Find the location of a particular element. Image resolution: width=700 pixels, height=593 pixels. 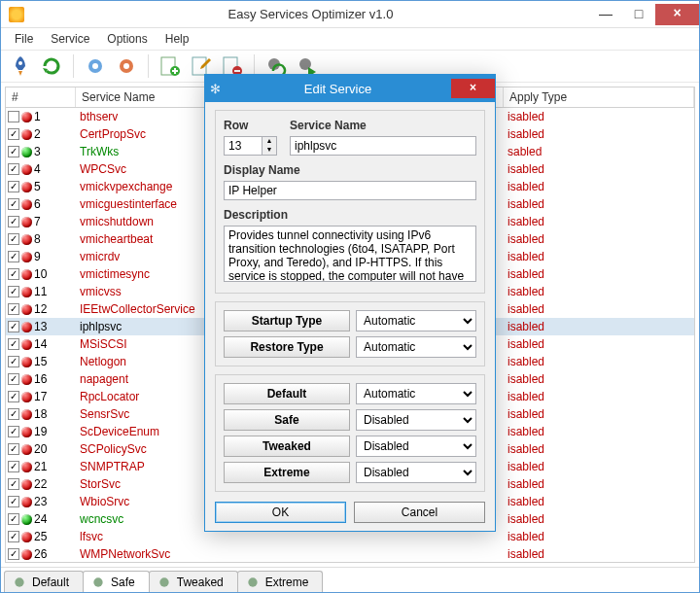

row-number: 11 is located at coordinates (41, 292).